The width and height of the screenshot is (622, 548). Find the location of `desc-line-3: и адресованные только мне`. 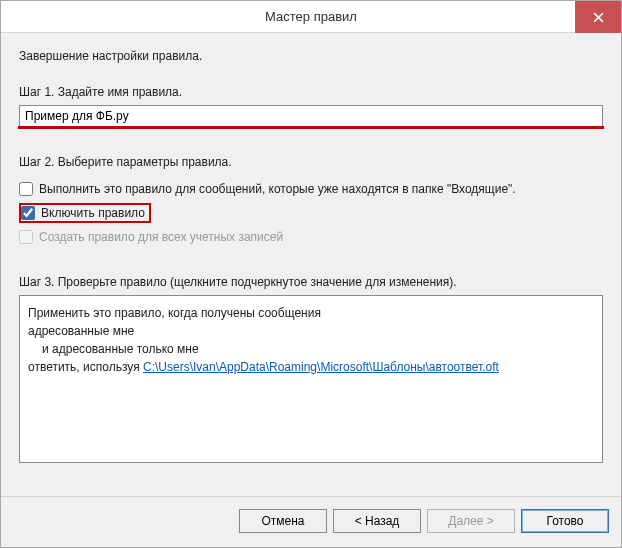

desc-line-3: и адресованные только мне is located at coordinates (311, 349).